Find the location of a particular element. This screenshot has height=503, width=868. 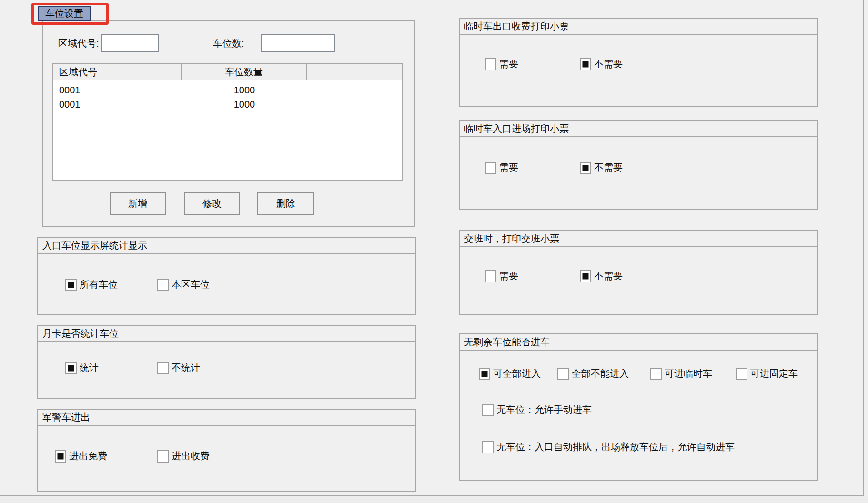

option-label: 可进临时车 is located at coordinates (688, 373).